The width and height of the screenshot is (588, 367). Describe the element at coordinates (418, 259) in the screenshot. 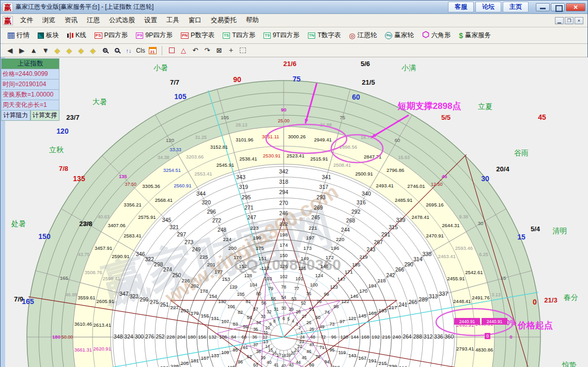

I see `svg-text: 314` at that location.